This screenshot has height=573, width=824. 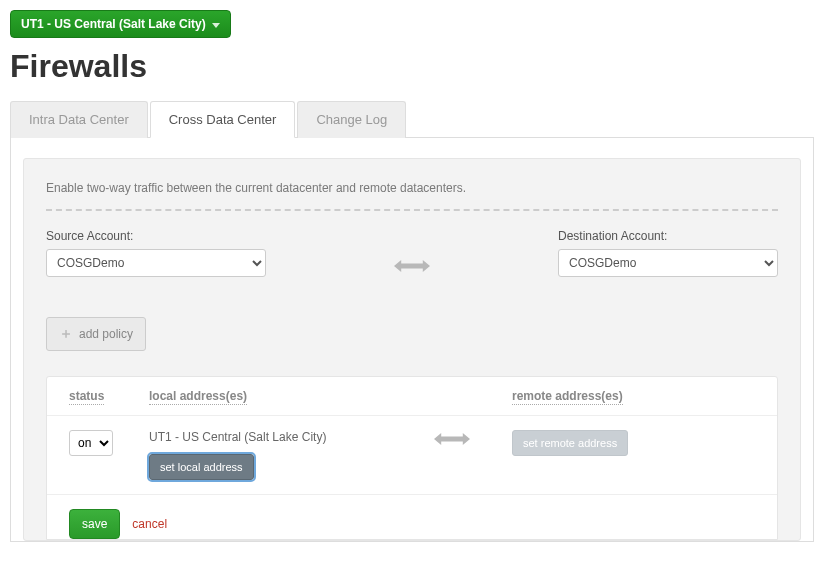 What do you see at coordinates (634, 443) in the screenshot?
I see `rule-remote-col: set remote address` at bounding box center [634, 443].